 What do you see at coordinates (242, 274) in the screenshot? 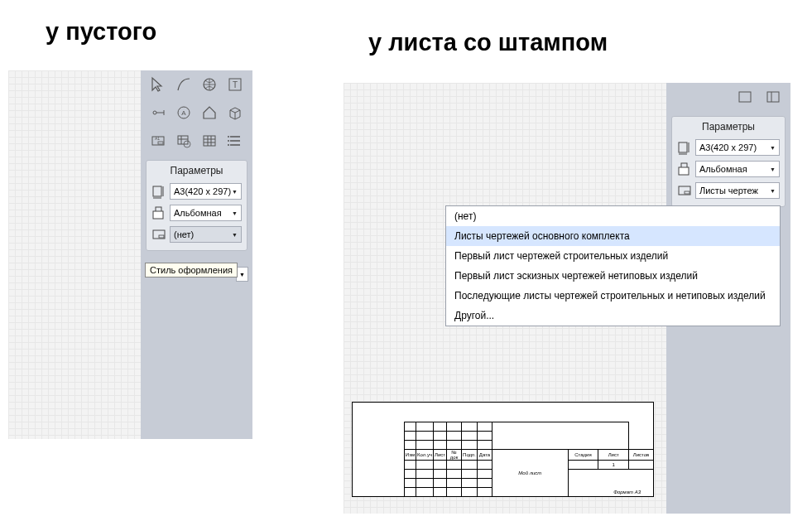
I see `extra-dropdown-caret: ▼` at bounding box center [242, 274].